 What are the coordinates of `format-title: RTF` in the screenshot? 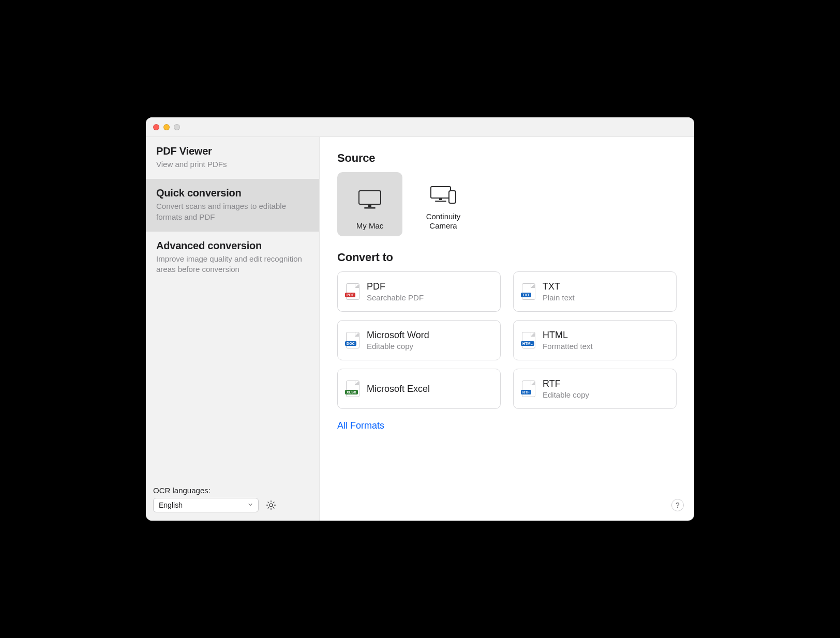 It's located at (566, 384).